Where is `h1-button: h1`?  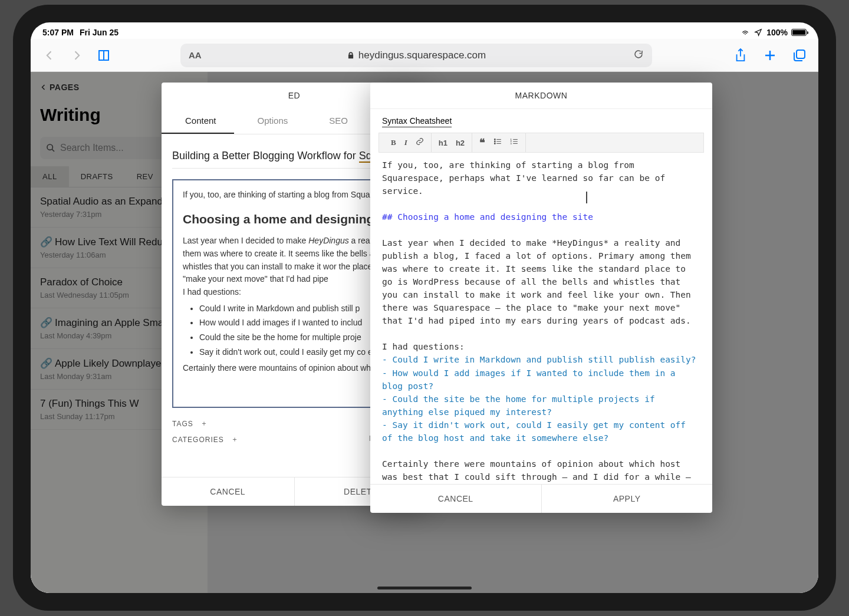
h1-button: h1 is located at coordinates (443, 143).